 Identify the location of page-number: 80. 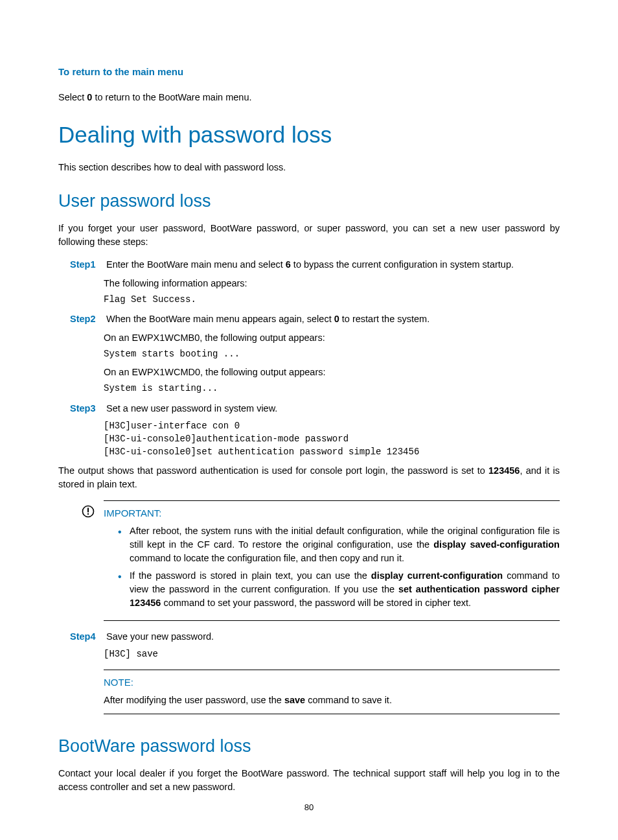
(309, 808).